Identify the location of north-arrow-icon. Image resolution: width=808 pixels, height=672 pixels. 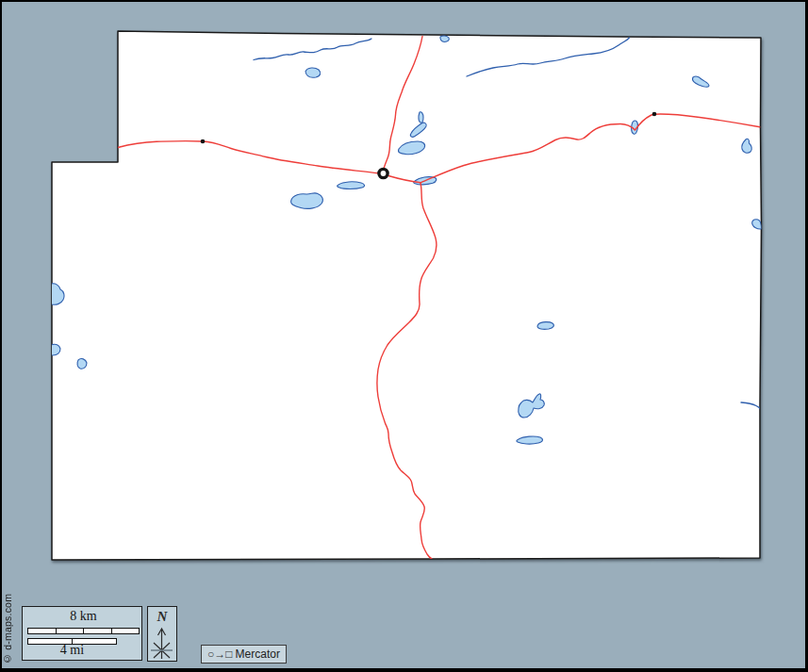
(162, 643).